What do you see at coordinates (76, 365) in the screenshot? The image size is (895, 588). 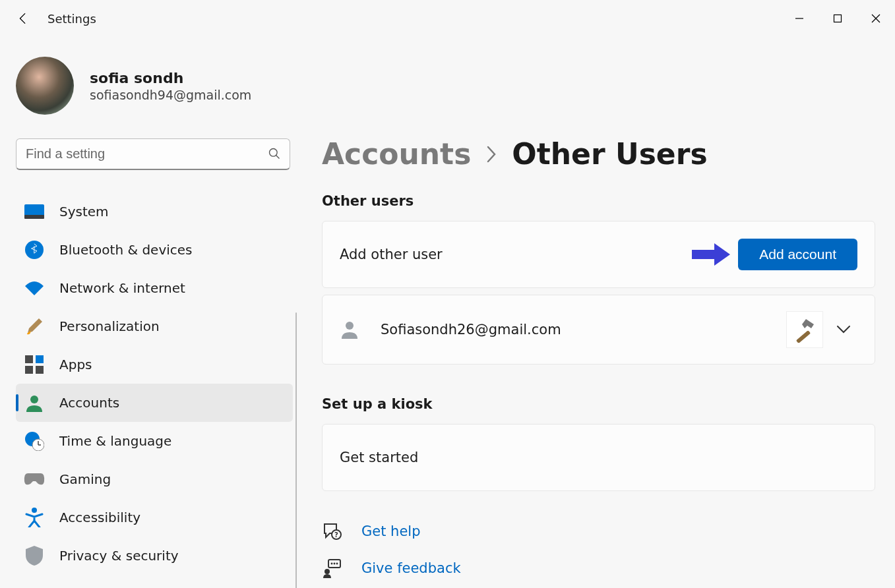 I see `sidebar-item-label: Apps` at bounding box center [76, 365].